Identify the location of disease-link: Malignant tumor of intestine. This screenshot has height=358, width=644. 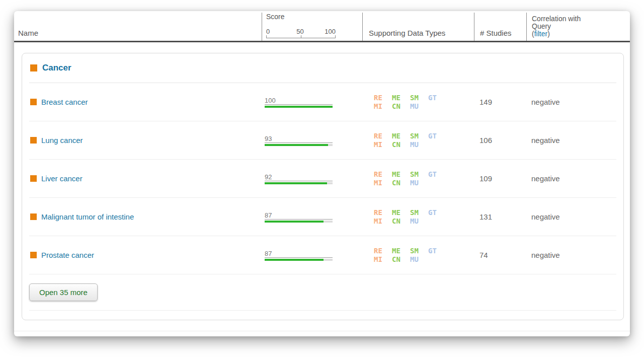
(88, 217).